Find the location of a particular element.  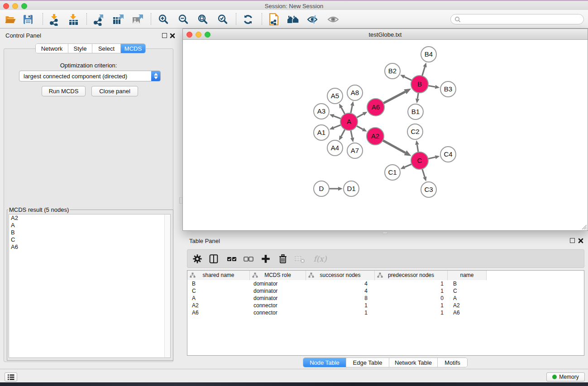

graph-node-A7: A7 is located at coordinates (355, 151).